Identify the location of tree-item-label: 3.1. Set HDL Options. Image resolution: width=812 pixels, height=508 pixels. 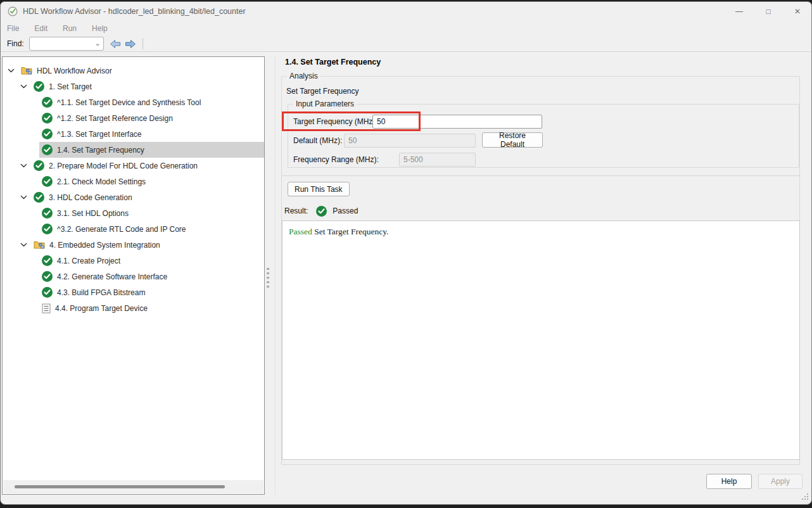
(92, 213).